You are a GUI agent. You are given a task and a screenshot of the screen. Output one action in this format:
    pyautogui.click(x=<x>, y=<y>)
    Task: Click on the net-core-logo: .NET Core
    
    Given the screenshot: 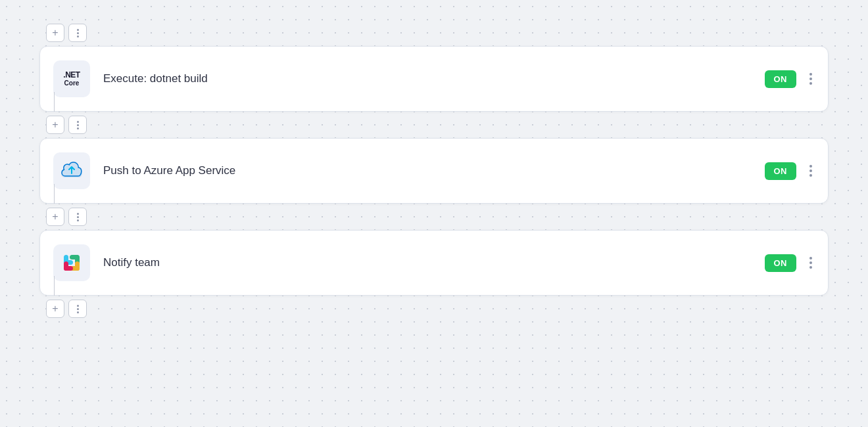 What is the action you would take?
    pyautogui.click(x=71, y=79)
    